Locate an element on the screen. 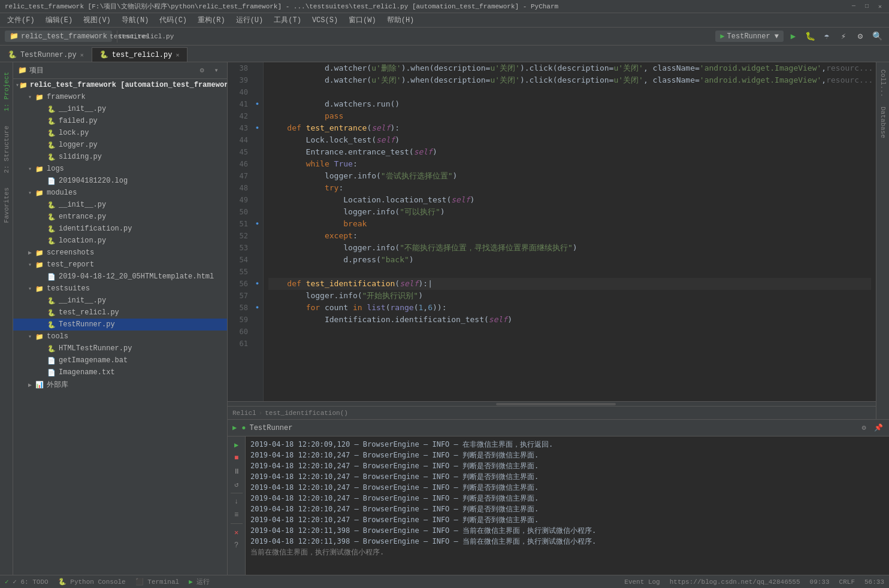 Image resolution: width=889 pixels, height=588 pixels. tree-entrance-py: 🐍 entrance.py is located at coordinates (120, 217).